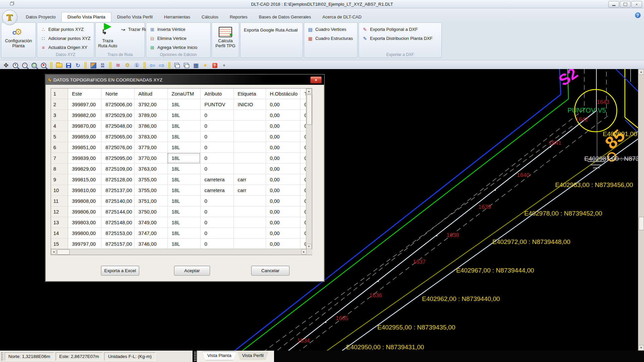  What do you see at coordinates (186, 65) in the screenshot?
I see `duplicate-view-icon` at bounding box center [186, 65].